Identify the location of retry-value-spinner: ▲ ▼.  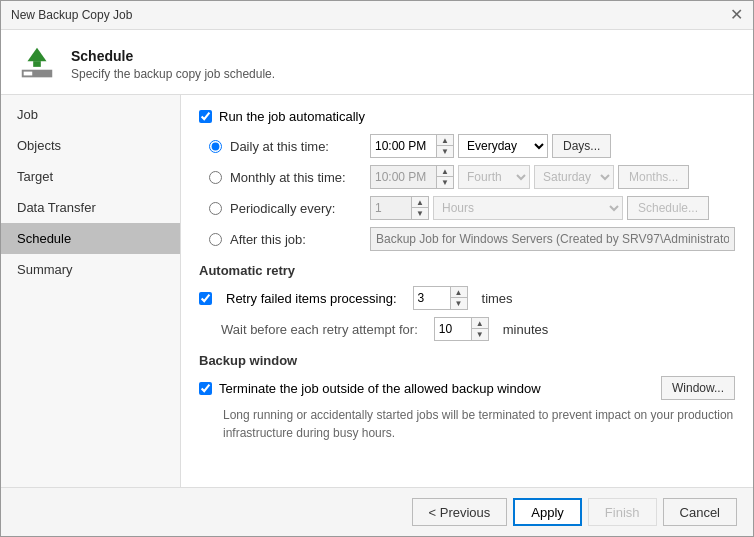
(440, 298).